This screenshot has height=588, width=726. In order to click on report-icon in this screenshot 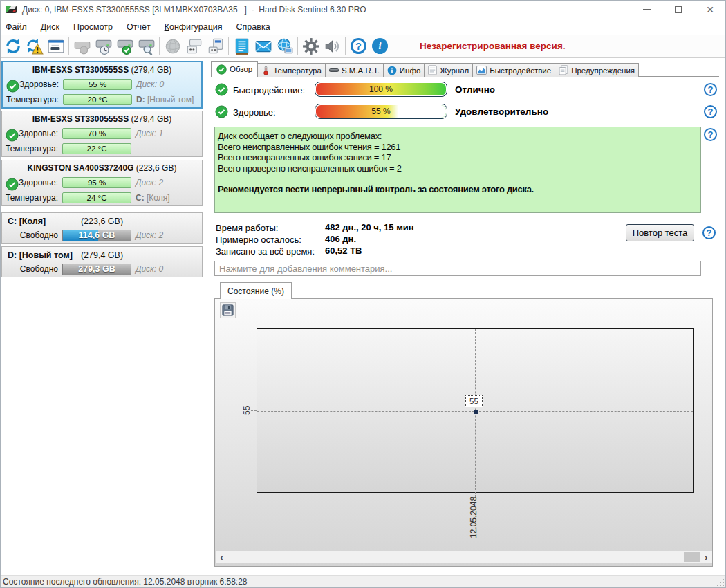, I will do `click(55, 46)`.